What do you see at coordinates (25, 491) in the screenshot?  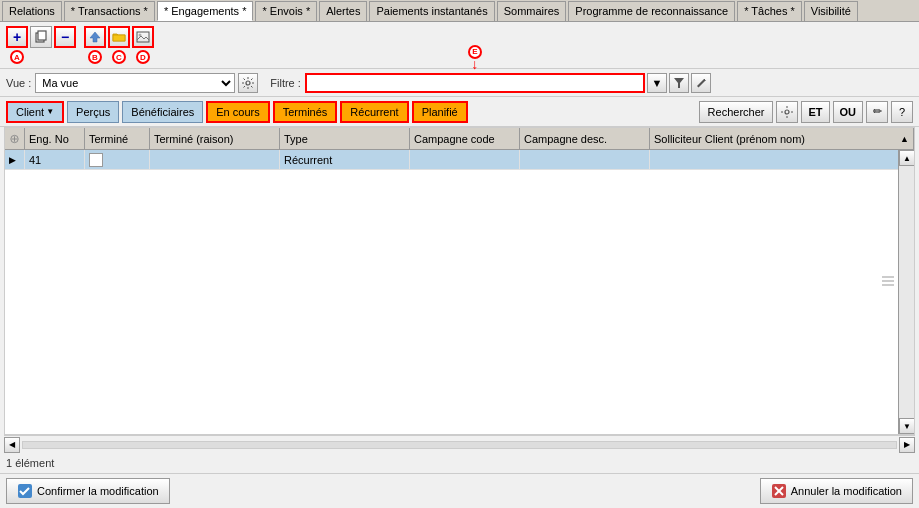 I see `confirm-icon` at bounding box center [25, 491].